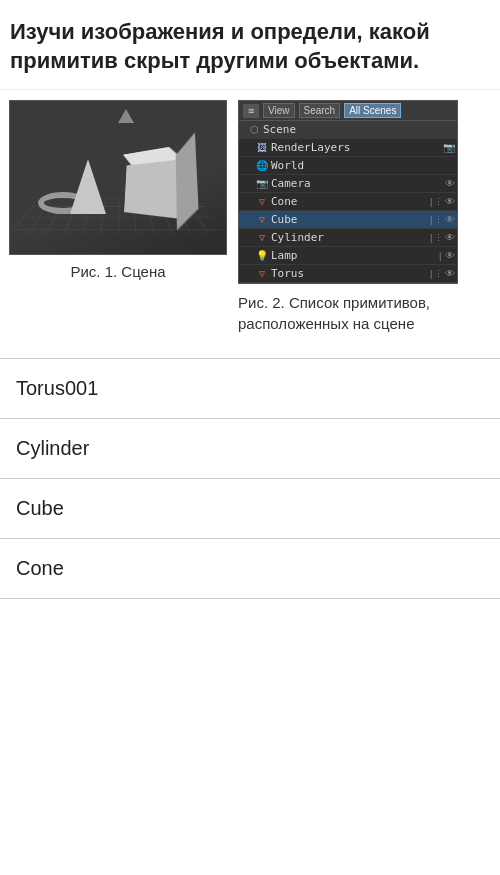 The width and height of the screenshot is (500, 875). I want to click on outliner-panel: ≡ View Search All Scenes ⬡ Scene 🖼 Rende…, so click(348, 192).